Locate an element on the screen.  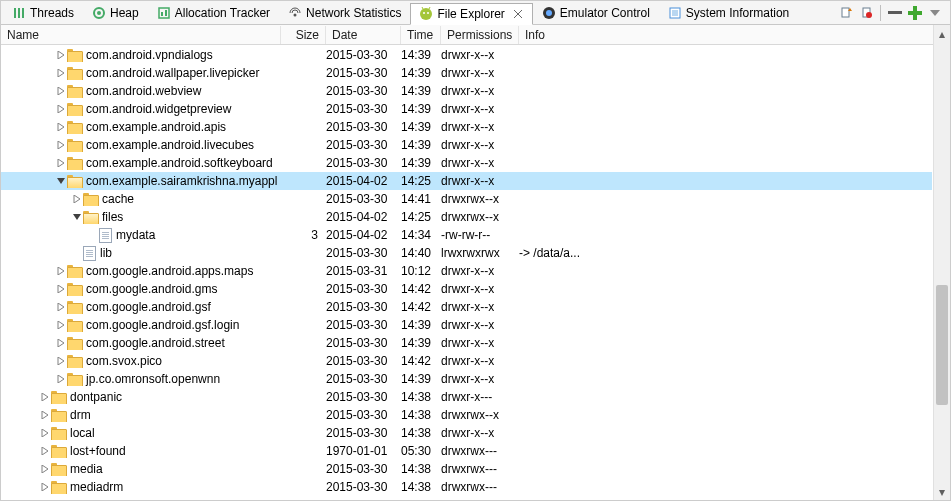
file-name-label: com.google.android.gms is located at coordinates (152, 289).